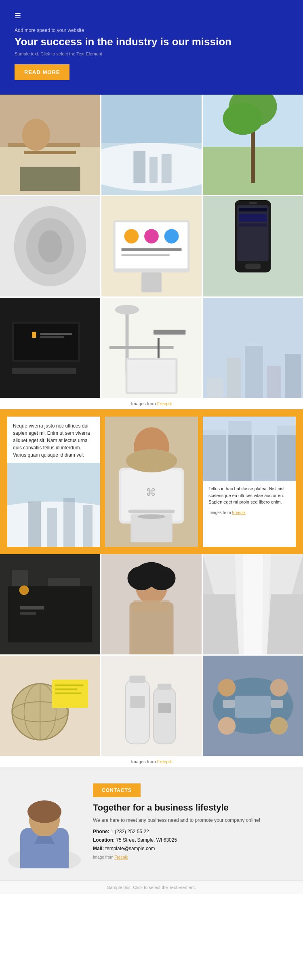  I want to click on read-more-button: READ MORE, so click(42, 72).